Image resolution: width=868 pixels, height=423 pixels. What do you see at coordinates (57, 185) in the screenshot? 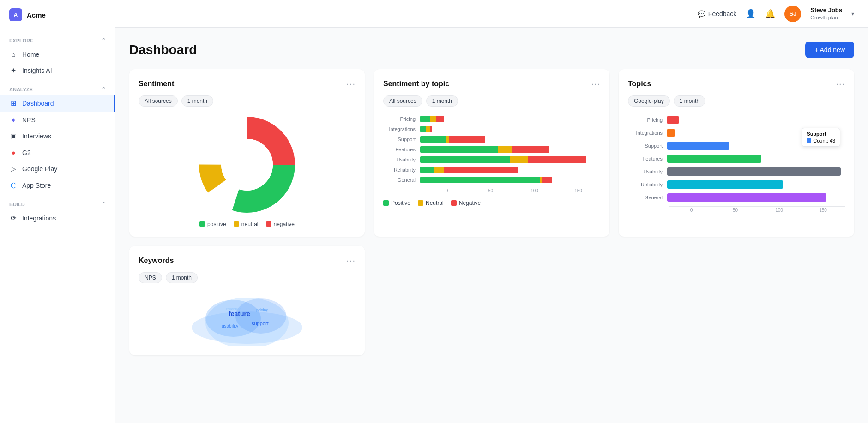
I see `sidebar-item-app-store: ⬡ App Store` at bounding box center [57, 185].